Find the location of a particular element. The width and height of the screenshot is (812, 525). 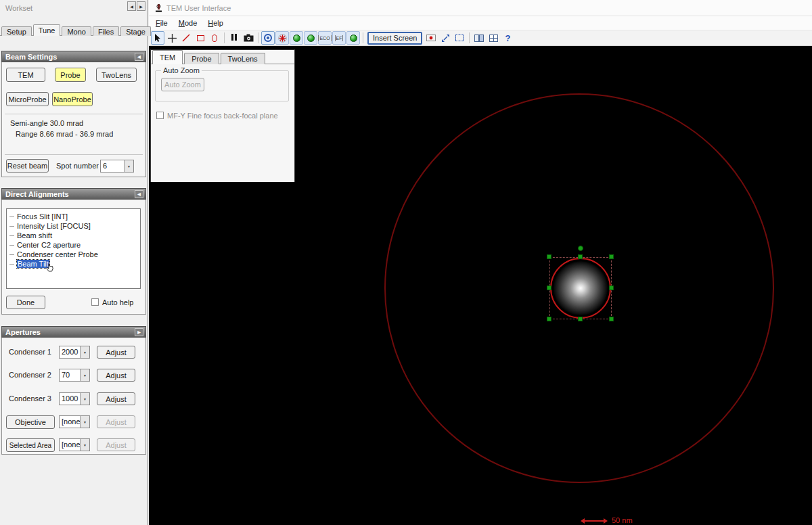

tab-tem: TEM is located at coordinates (168, 57).